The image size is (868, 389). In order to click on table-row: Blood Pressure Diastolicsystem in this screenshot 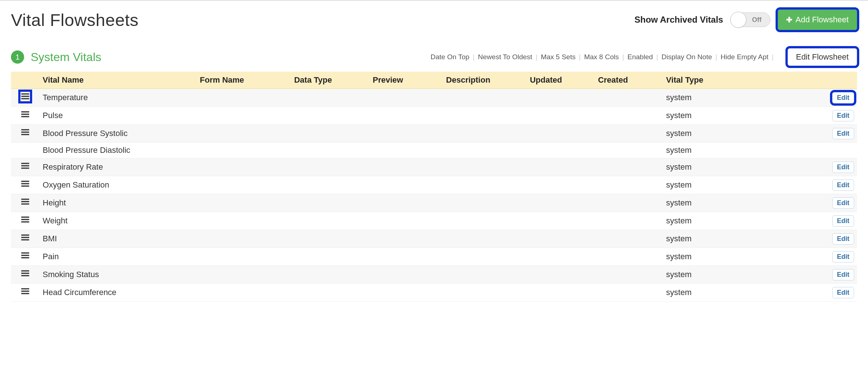, I will do `click(434, 151)`.